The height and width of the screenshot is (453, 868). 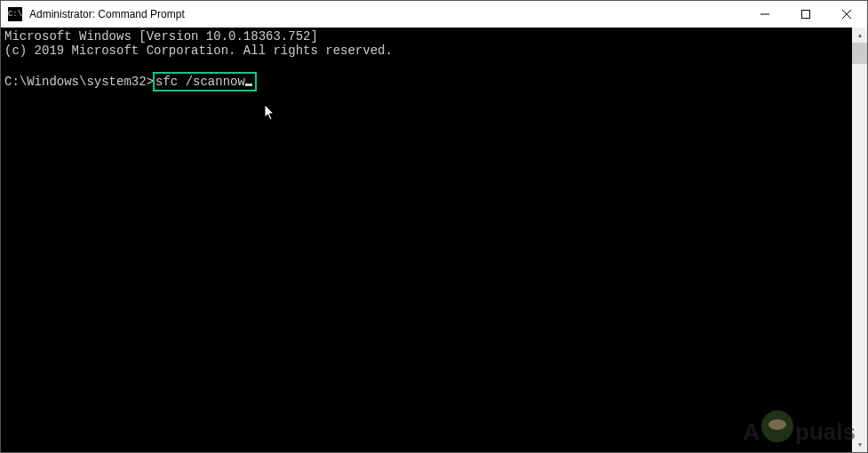 I want to click on scroll-thumb, so click(x=860, y=53).